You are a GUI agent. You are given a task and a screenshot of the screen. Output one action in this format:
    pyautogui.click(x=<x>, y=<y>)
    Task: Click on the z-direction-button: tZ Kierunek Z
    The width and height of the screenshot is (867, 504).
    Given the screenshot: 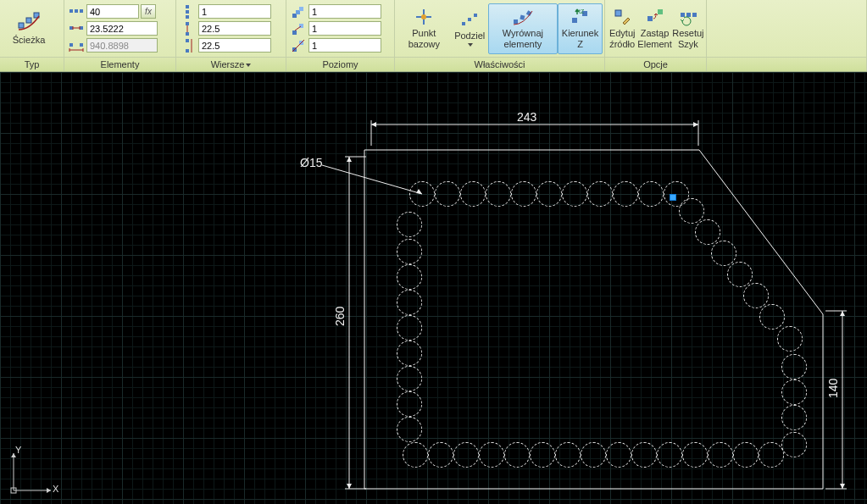 What is the action you would take?
    pyautogui.click(x=580, y=29)
    